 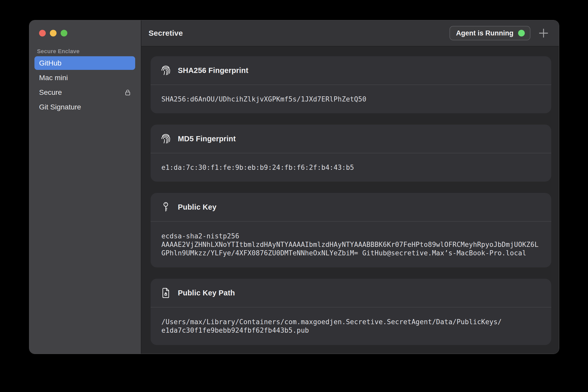 I want to click on md5-fingerprint-card: MD5 Fingerprint e1:da:7c:30:f1:fe:9b:eb:…, so click(x=351, y=153).